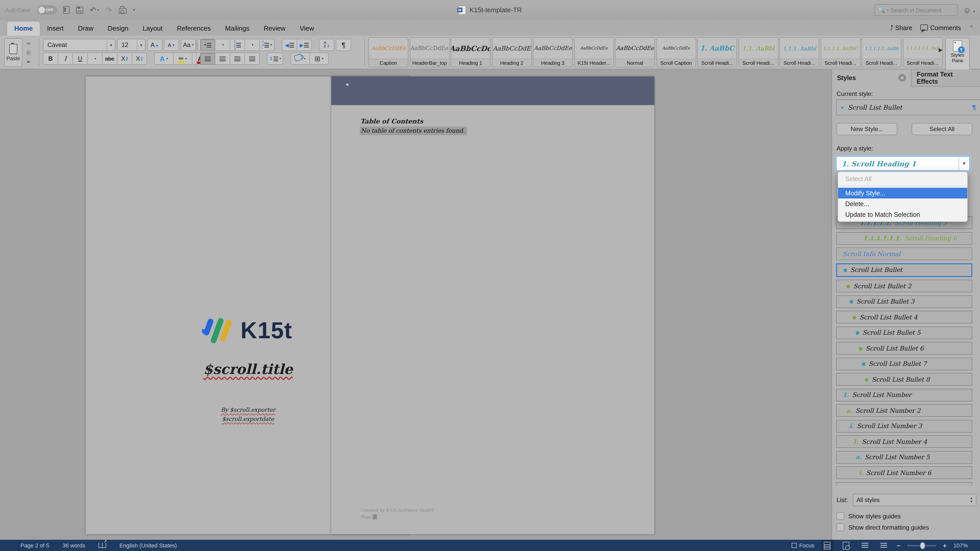 The image size is (980, 551). Describe the element at coordinates (267, 45) in the screenshot. I see `multilevel-list-button: 1ai▾` at that location.